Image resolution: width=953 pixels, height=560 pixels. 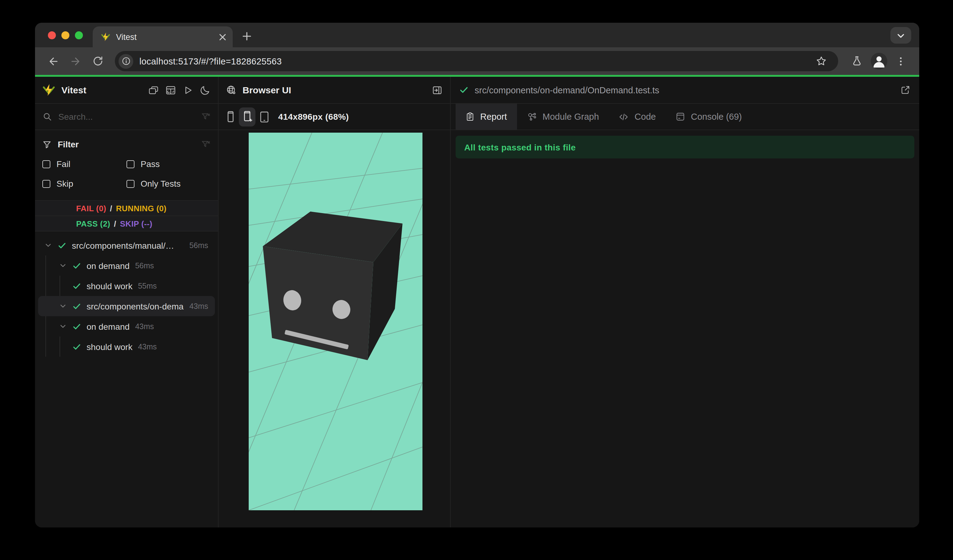 What do you see at coordinates (563, 116) in the screenshot?
I see `tab-module-graph: Module Graph` at bounding box center [563, 116].